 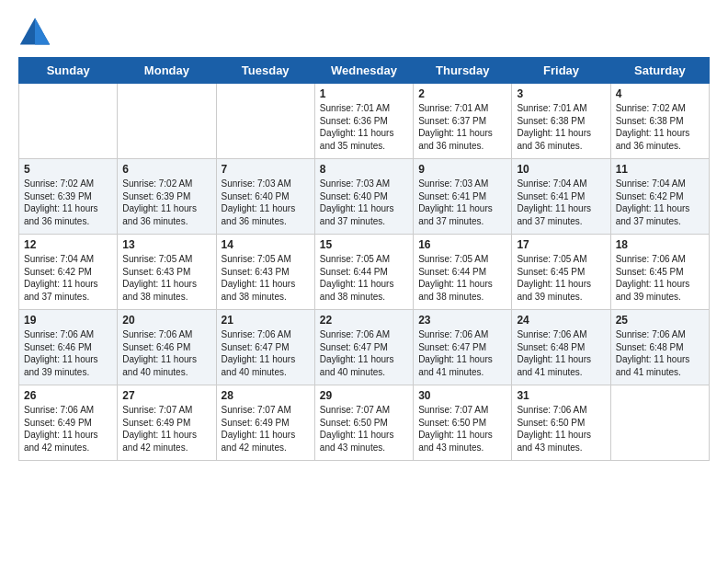 I want to click on day-number: 14, so click(x=266, y=245).